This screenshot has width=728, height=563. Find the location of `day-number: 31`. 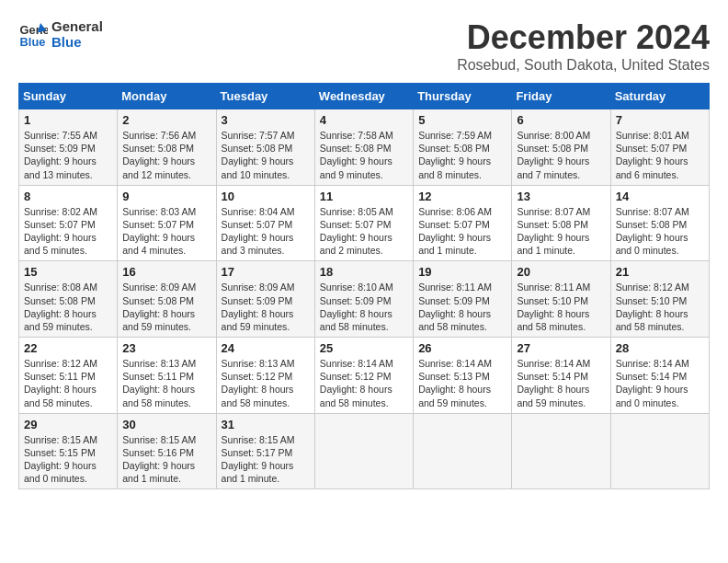

day-number: 31 is located at coordinates (266, 425).